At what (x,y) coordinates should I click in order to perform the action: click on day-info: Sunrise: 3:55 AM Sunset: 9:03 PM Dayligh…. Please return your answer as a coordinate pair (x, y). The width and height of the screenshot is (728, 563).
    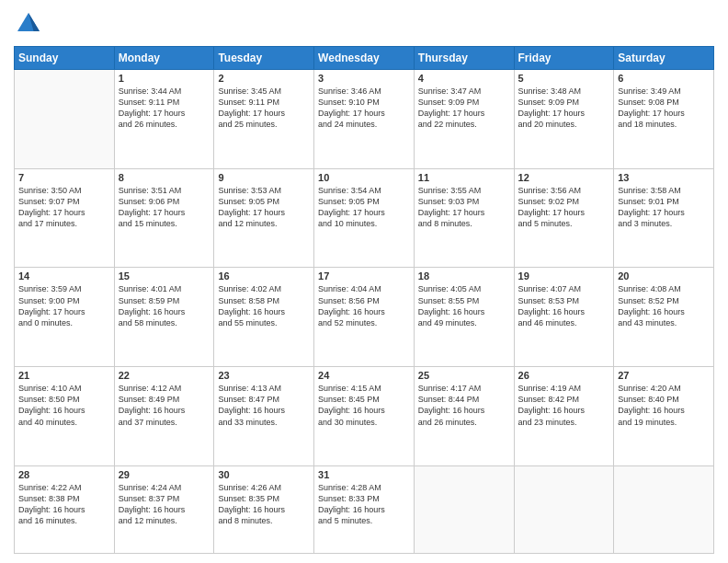
    Looking at the image, I should click on (464, 208).